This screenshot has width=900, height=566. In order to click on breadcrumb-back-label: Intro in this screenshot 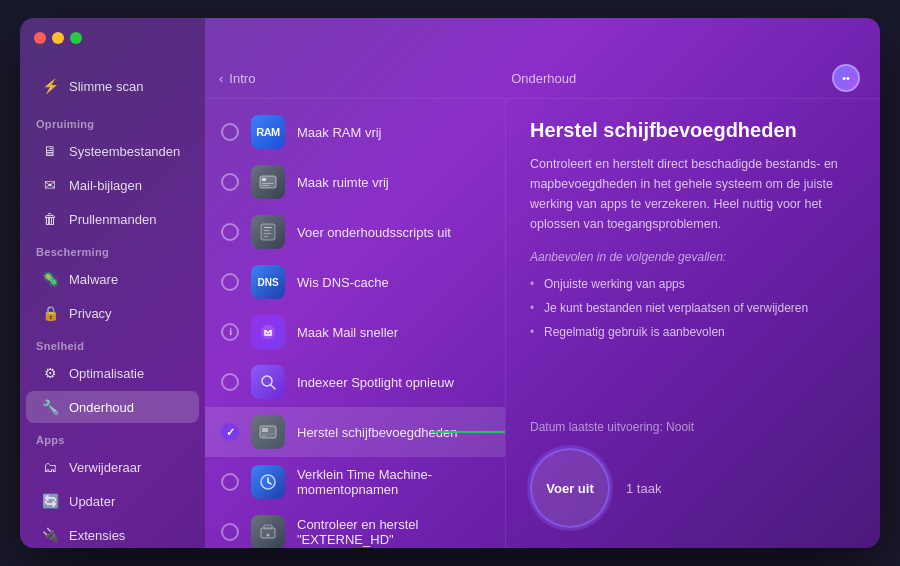, I will do `click(242, 78)`.